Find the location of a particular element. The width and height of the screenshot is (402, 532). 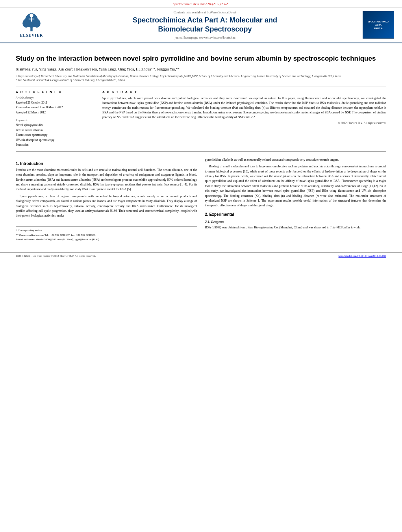

revised-date: Received in revised form 8 March 2012 is located at coordinates (55, 108).